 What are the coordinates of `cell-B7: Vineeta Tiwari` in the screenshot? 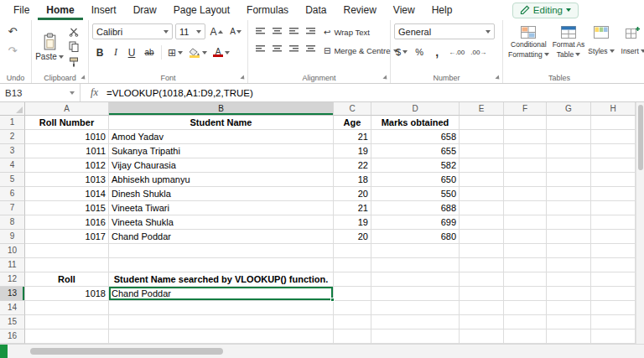 It's located at (221, 208).